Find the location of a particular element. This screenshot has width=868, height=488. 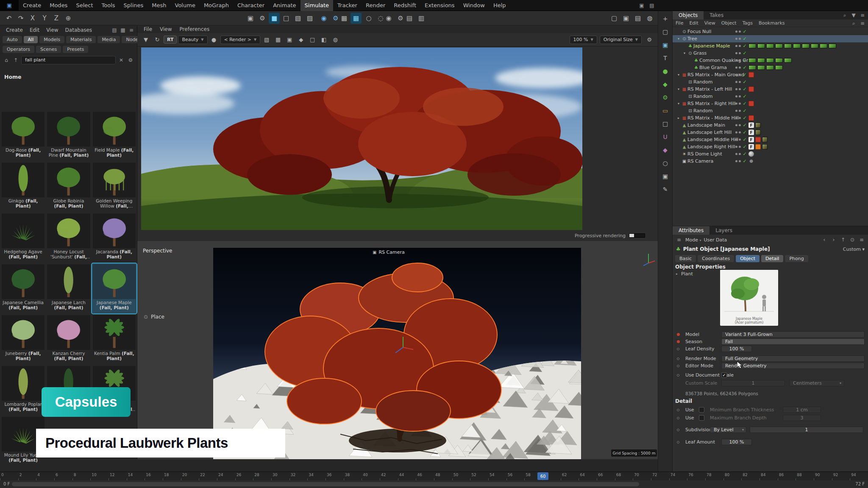

max-branch-field: 3 is located at coordinates (802, 418).